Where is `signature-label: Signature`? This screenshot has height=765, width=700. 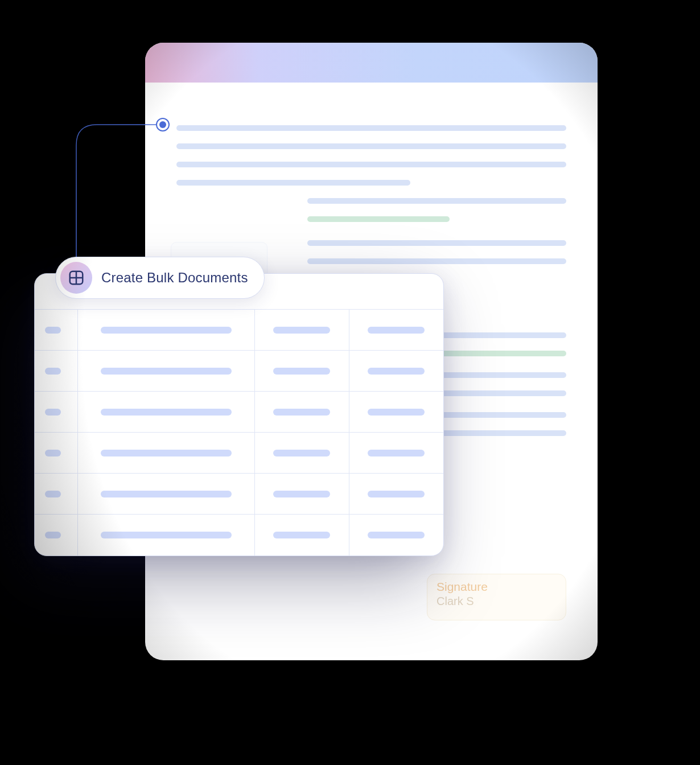 signature-label: Signature is located at coordinates (496, 587).